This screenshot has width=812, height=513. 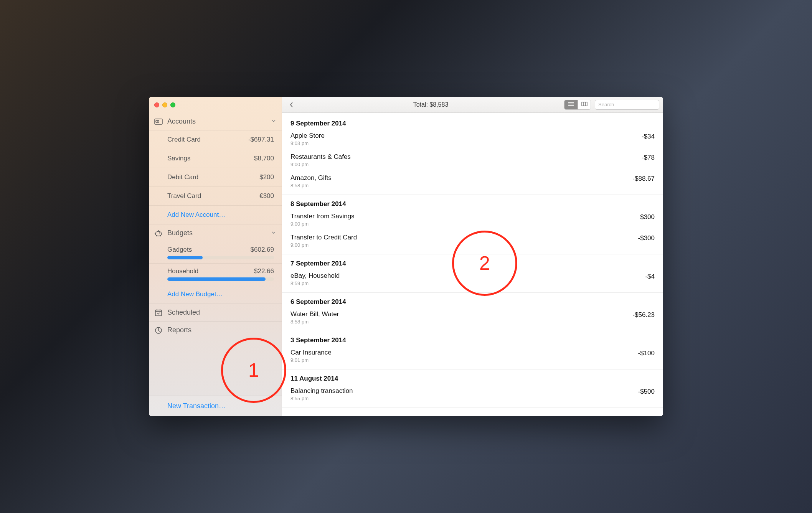 I want to click on pie-chart-icon, so click(x=158, y=330).